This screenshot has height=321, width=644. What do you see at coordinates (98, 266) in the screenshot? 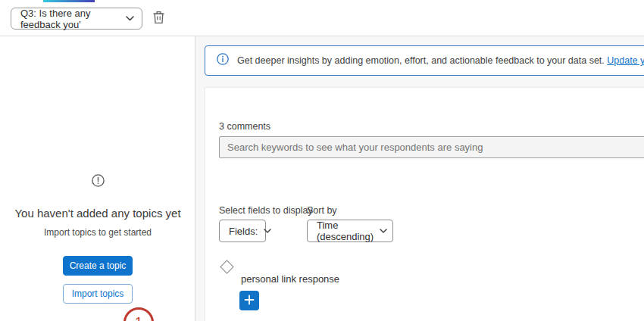
I see `create-topic-button: Create a topic` at bounding box center [98, 266].